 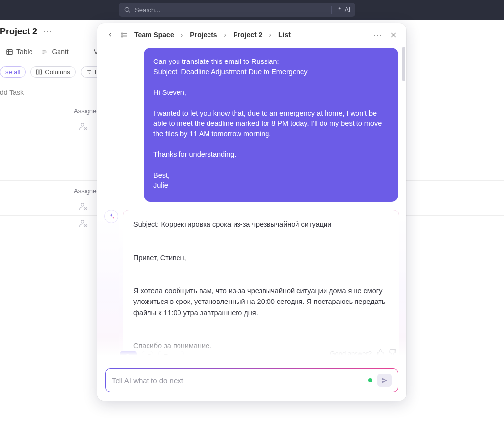 I want to click on close-button, so click(x=393, y=35).